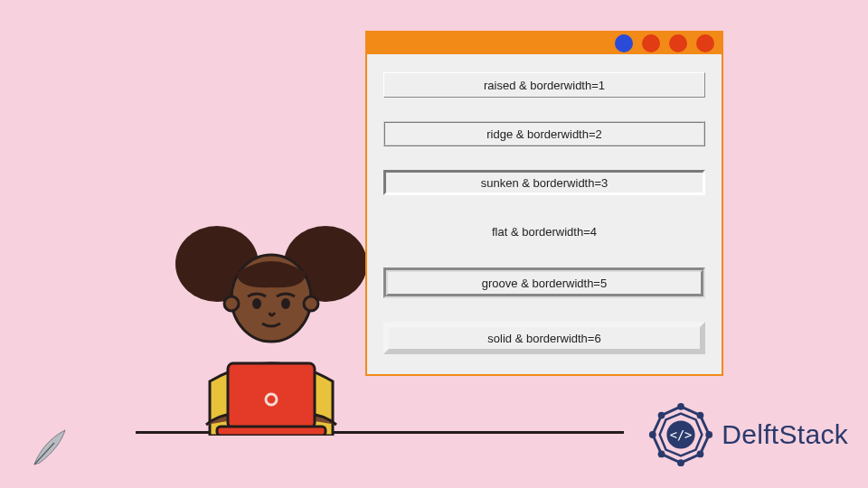 The height and width of the screenshot is (488, 868). I want to click on label-sunken: sunken & borderwidth=3, so click(544, 183).